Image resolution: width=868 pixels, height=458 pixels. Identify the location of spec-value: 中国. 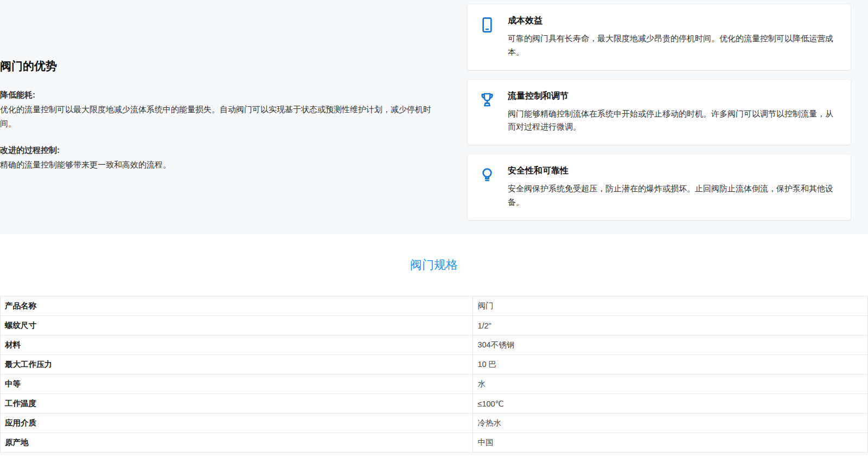
(671, 443).